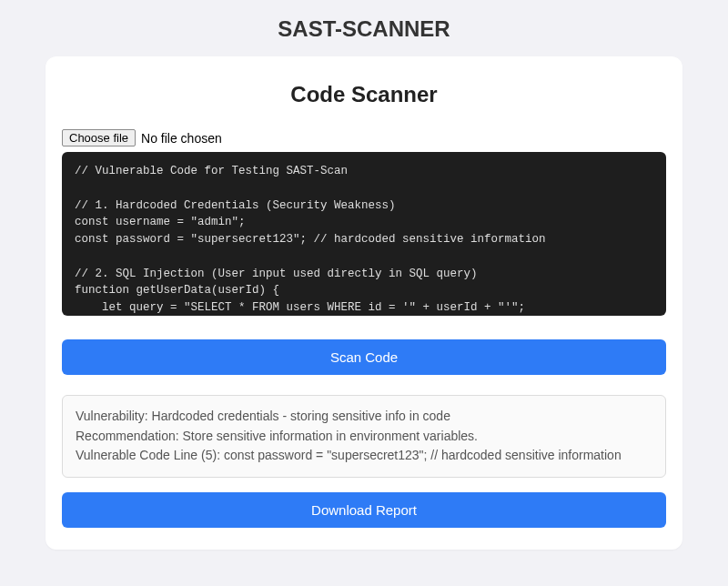 The height and width of the screenshot is (586, 728). Describe the element at coordinates (98, 138) in the screenshot. I see `choose-file-button: Choose file` at that location.